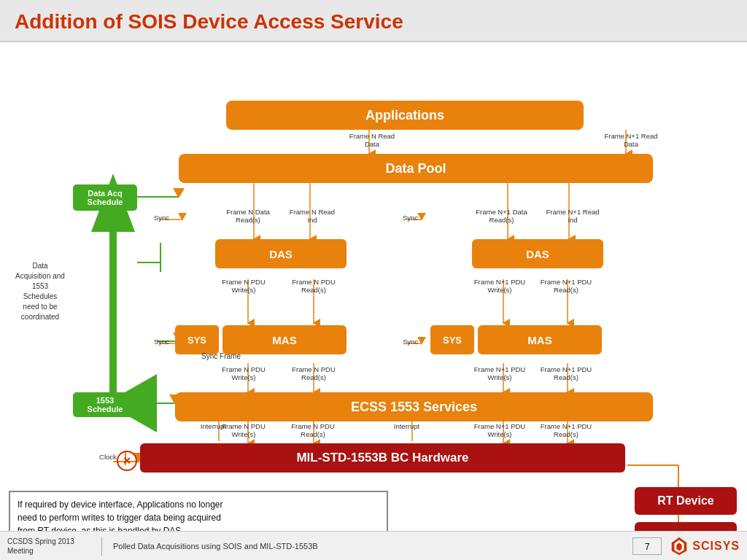 The height and width of the screenshot is (560, 747). Describe the element at coordinates (374, 545) in the screenshot. I see `slide-footer: CCSDS Spring 2013 Meeting Polled Data Ac…` at that location.